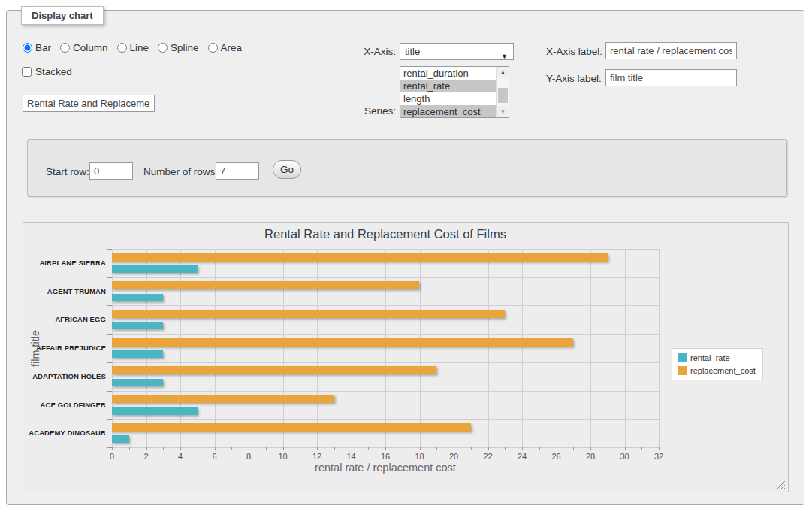  Describe the element at coordinates (457, 51) in the screenshot. I see `x-axis-select: title ▼` at that location.